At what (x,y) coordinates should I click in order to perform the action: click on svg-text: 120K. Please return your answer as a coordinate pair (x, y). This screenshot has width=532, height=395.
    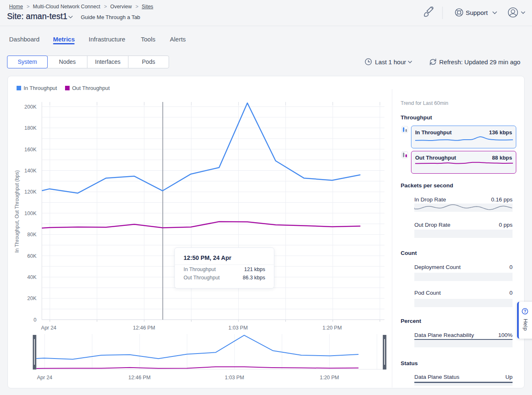
    Looking at the image, I should click on (31, 192).